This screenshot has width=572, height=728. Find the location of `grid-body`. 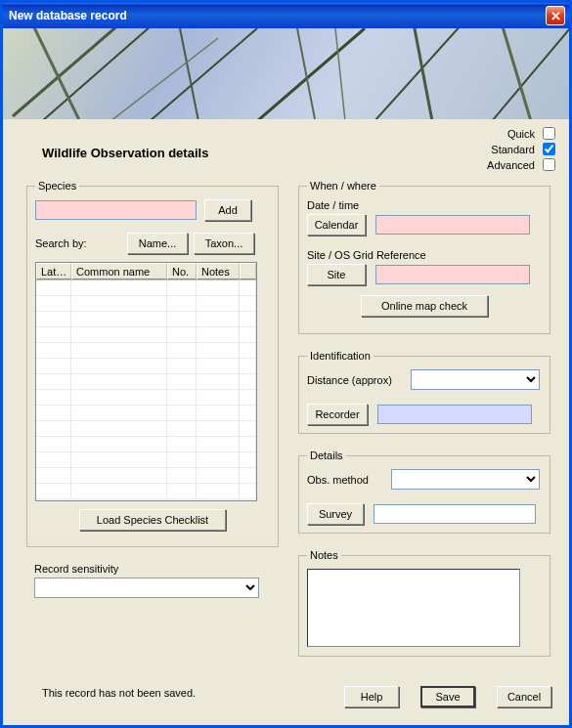

grid-body is located at coordinates (147, 391).